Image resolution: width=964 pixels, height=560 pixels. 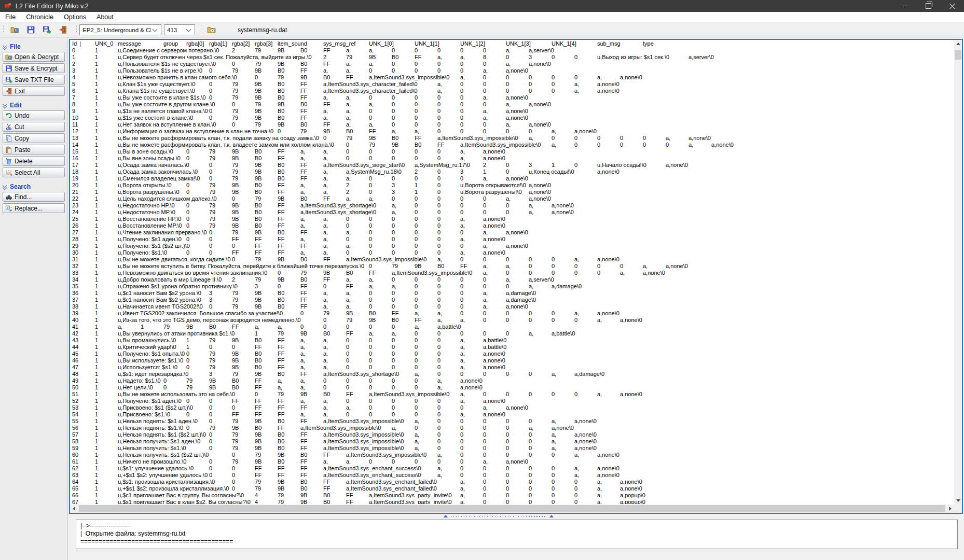 I want to click on title-bar: L2 File Editor By Miko v.2, so click(x=482, y=6).